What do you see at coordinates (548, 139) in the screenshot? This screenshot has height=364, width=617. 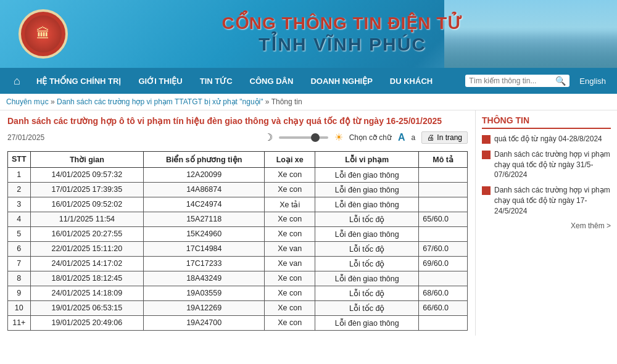 I see `sidebar-item-text: quá tốc độ từ ngày 04-28/8/2024` at bounding box center [548, 139].